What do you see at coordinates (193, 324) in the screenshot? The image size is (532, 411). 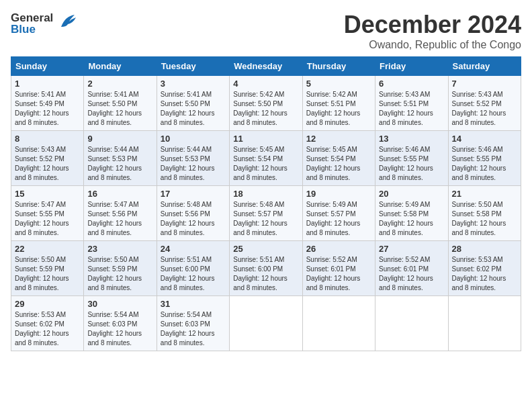 I see `calendar-cell: 31Sunrise: 5:54 AMSunset: 6:03 PMDayligh…` at bounding box center [193, 324].